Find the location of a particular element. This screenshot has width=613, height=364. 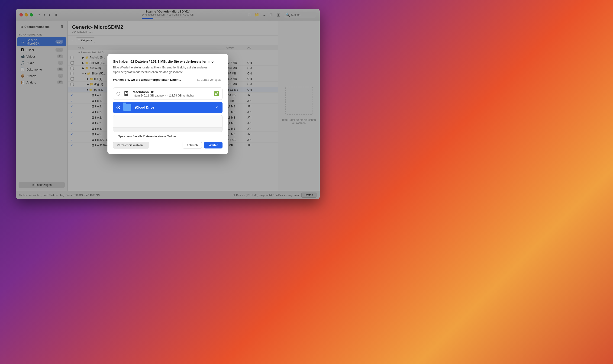

save-in-folder-label: Speichern Sie alle Dateien in einem Ordn… is located at coordinates (147, 136).